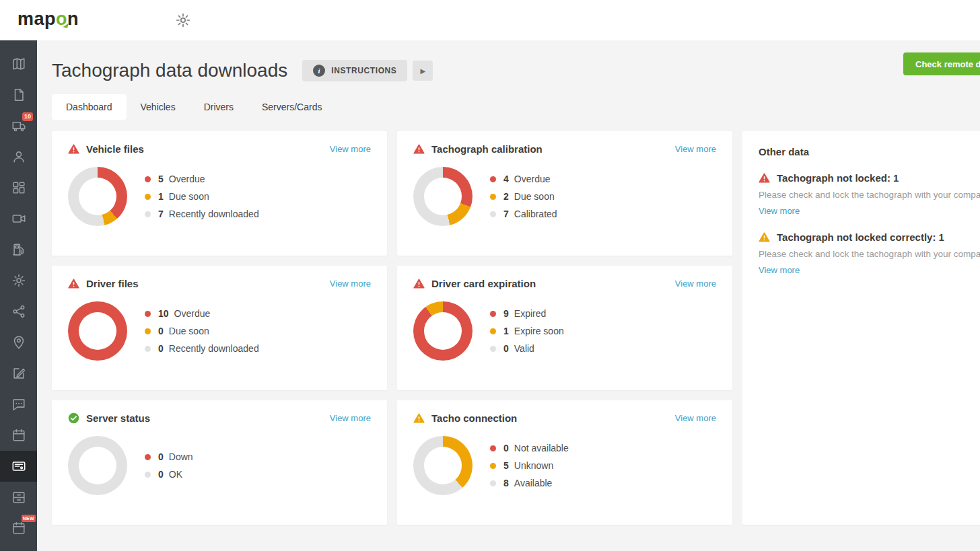  I want to click on tab-drivers: Drivers, so click(219, 107).